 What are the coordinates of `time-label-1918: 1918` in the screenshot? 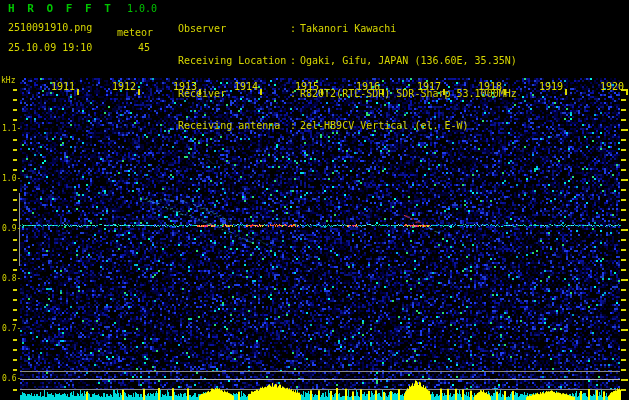 It's located at (490, 87).